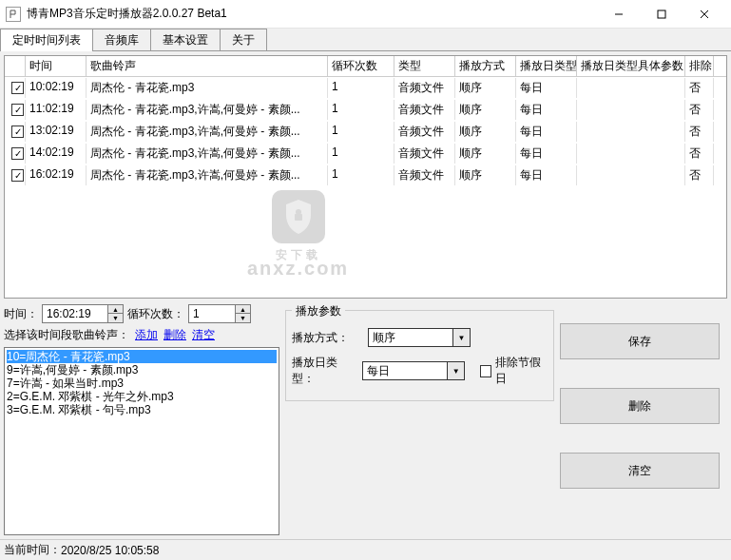 The width and height of the screenshot is (731, 560). I want to click on table-row: ✓10:02:19周杰伦 - 青花瓷.mp31音频文件顺序每日否, so click(365, 87).